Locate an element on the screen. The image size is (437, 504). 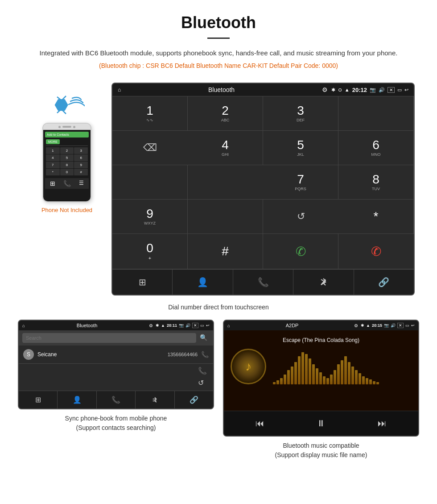
music-bt-icon: ✱ is located at coordinates (363, 325).